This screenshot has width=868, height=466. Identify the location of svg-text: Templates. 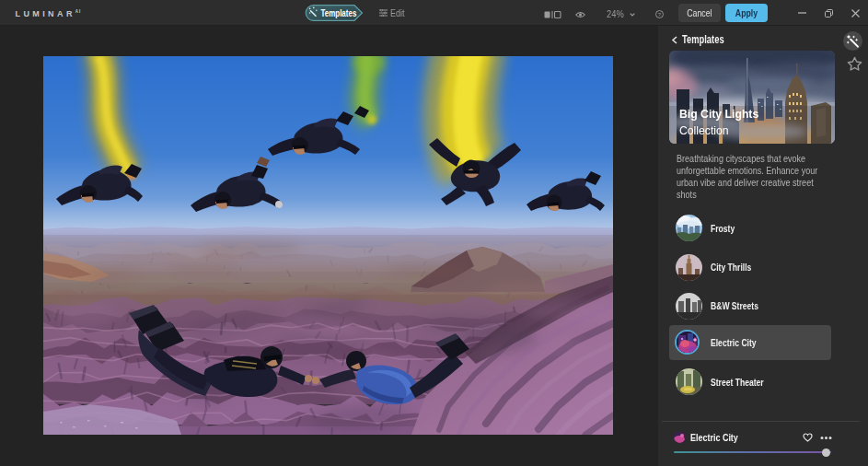
(339, 13).